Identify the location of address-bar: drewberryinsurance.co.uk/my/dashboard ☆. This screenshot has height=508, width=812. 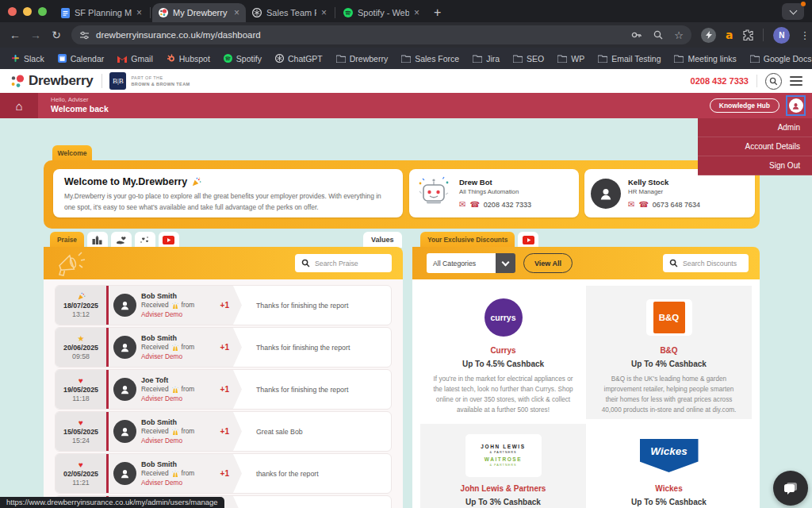
(381, 35).